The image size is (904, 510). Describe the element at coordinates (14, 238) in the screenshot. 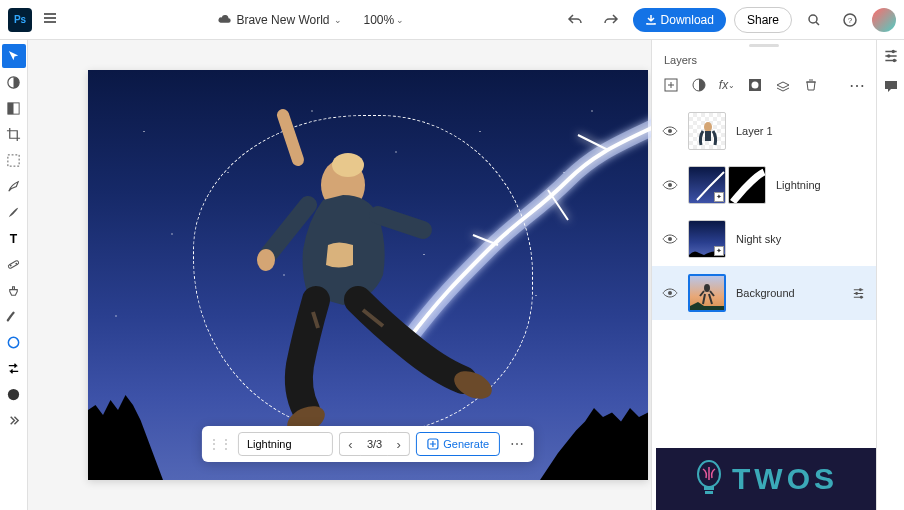

I see `text-tool: T` at that location.